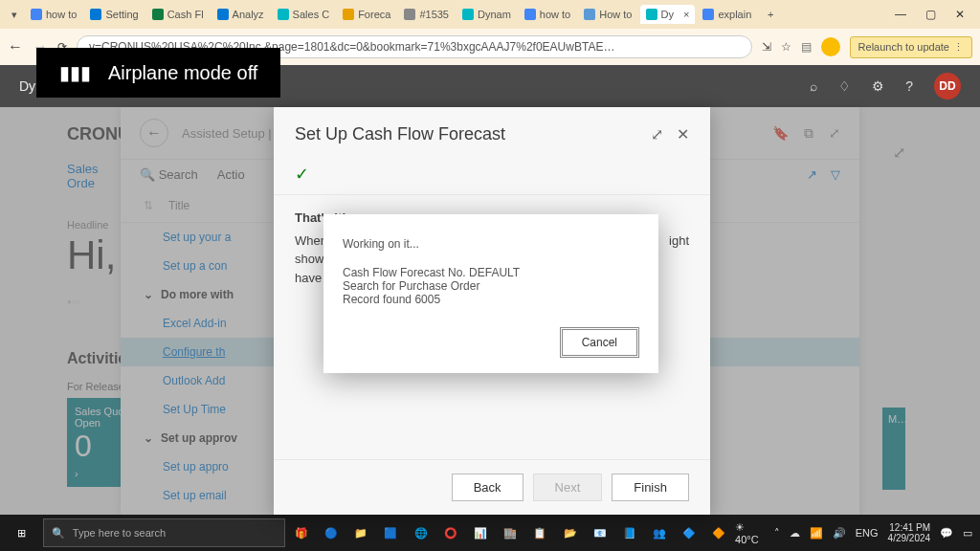 The image size is (980, 551). I want to click on finish-button: Finish, so click(651, 488).